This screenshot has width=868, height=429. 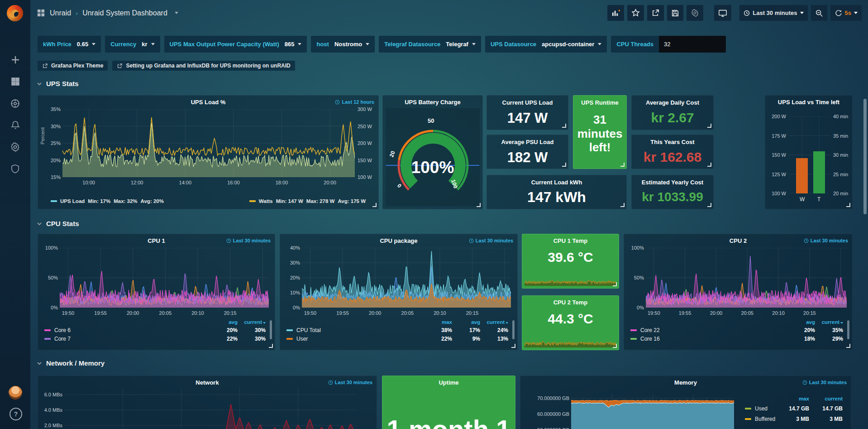 I want to click on breadcrumb-root: Unraid, so click(x=61, y=13).